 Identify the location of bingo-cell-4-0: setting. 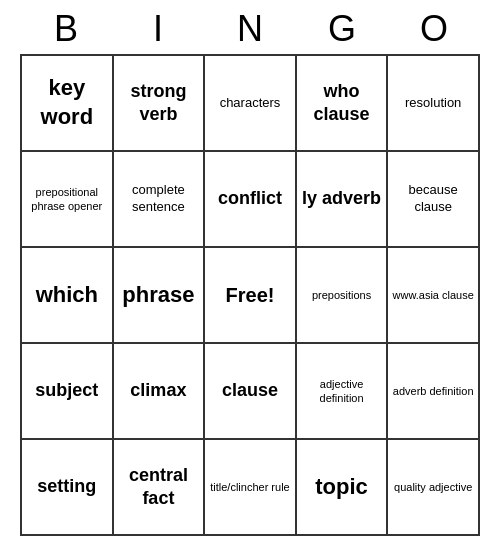
(68, 488).